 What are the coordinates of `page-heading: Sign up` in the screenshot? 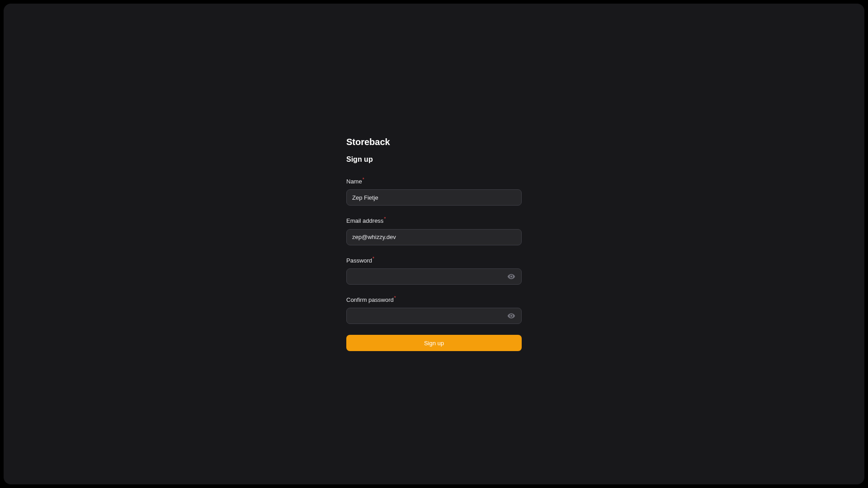 It's located at (434, 160).